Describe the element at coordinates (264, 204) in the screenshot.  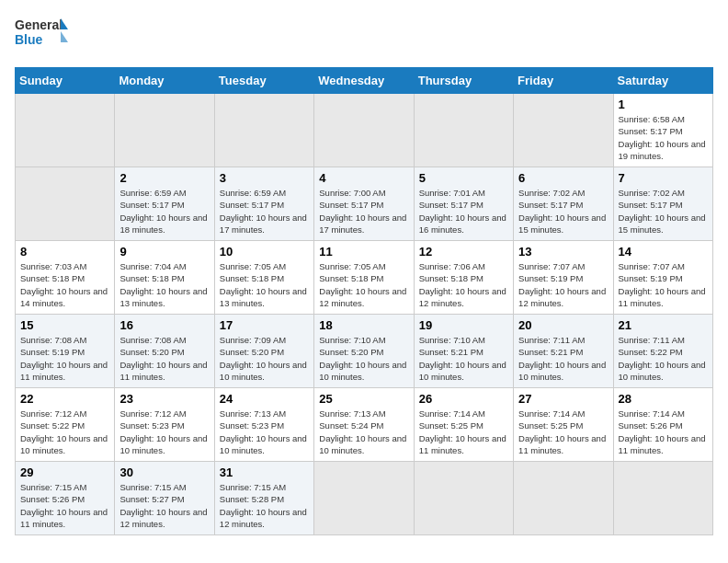
I see `calendar-day-3: 3Sunrise: 6:59 AMSunset: 5:17 PMDaylight…` at that location.